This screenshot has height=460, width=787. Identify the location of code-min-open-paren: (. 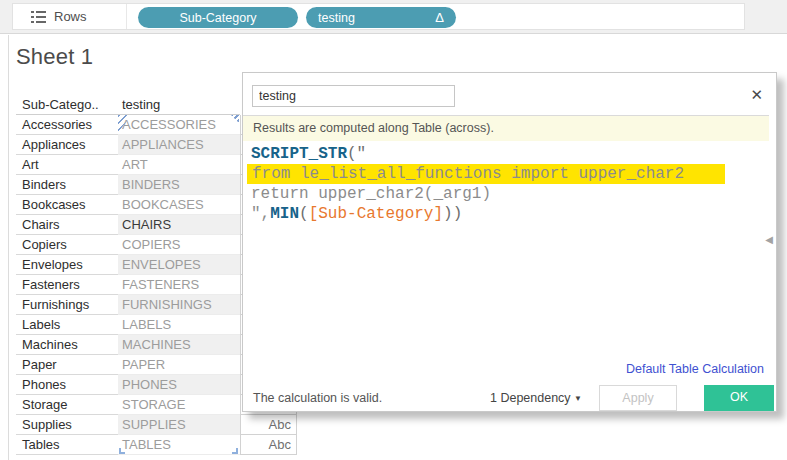
(304, 214).